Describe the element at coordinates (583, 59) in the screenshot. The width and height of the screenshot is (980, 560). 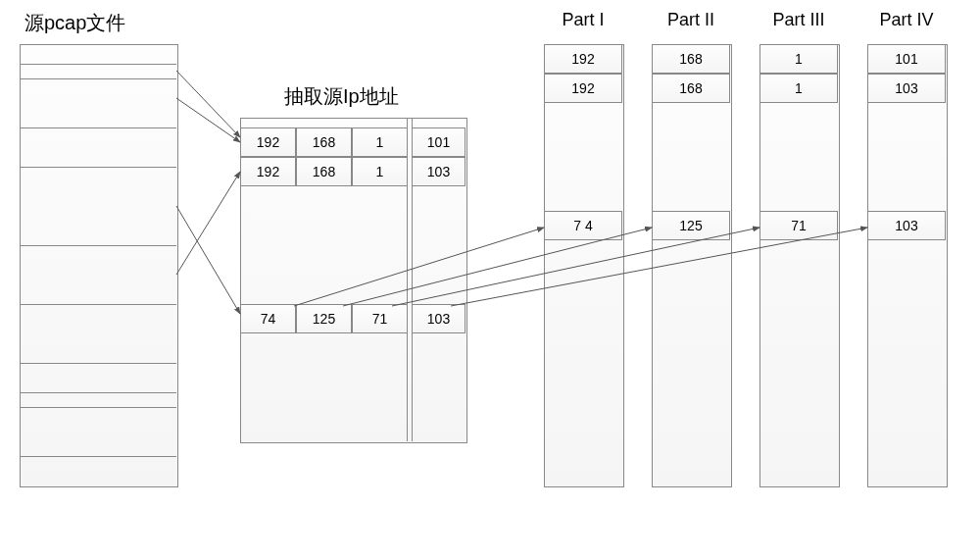
I see `part1-v1: 192` at that location.